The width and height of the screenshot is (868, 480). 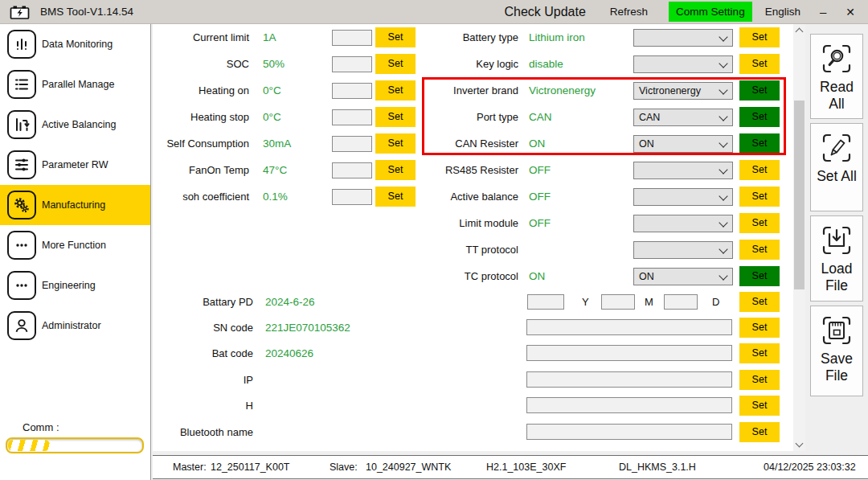 What do you see at coordinates (448, 197) in the screenshot?
I see `param-label: Active balance` at bounding box center [448, 197].